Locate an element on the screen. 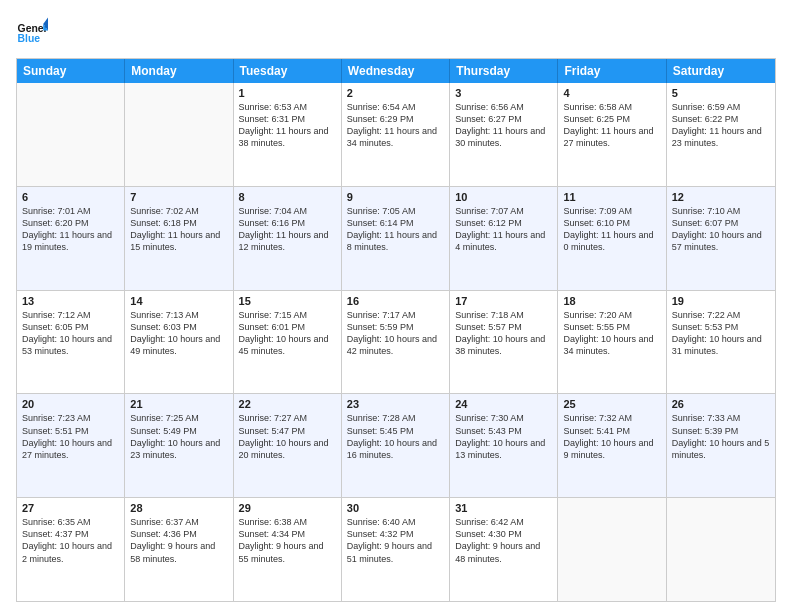 This screenshot has height=612, width=792. daylight-text: Daylight: 11 hours and 8 minutes. is located at coordinates (396, 241).